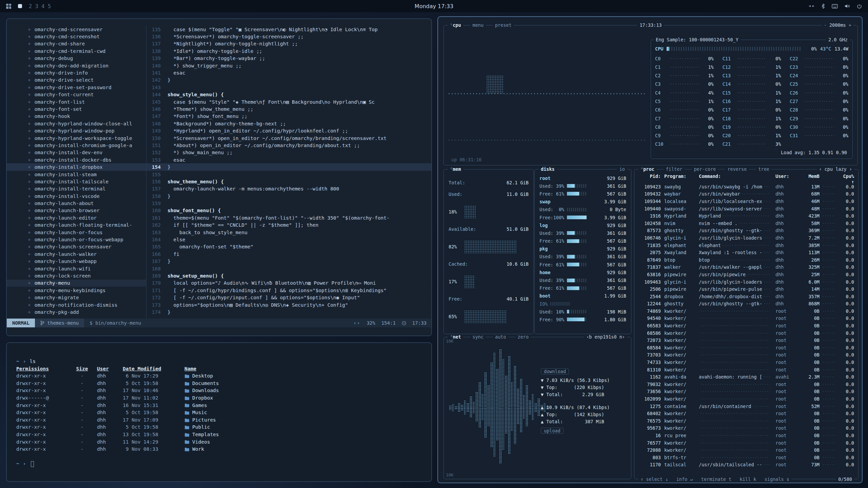  Describe the element at coordinates (77, 109) in the screenshot. I see `file-row: ∗ omarchy-font-set` at that location.